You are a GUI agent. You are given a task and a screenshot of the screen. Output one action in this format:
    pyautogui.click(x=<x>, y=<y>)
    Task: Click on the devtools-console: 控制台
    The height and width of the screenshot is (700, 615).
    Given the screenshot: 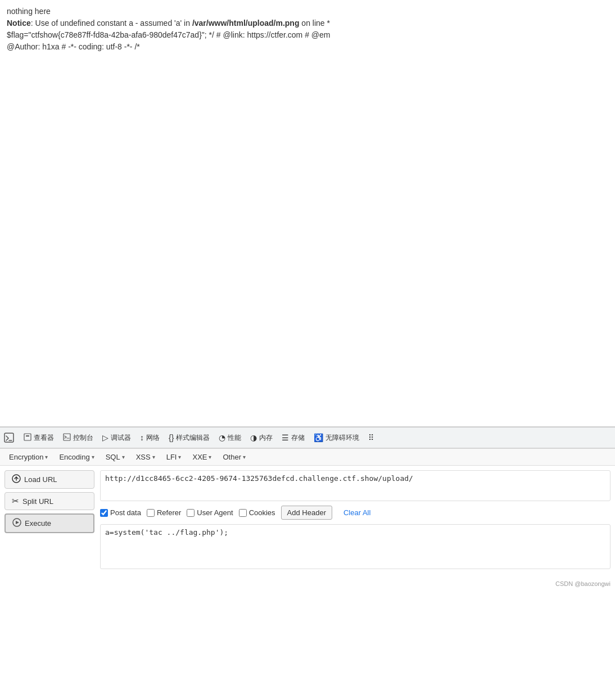 What is the action you would take?
    pyautogui.click(x=78, y=438)
    